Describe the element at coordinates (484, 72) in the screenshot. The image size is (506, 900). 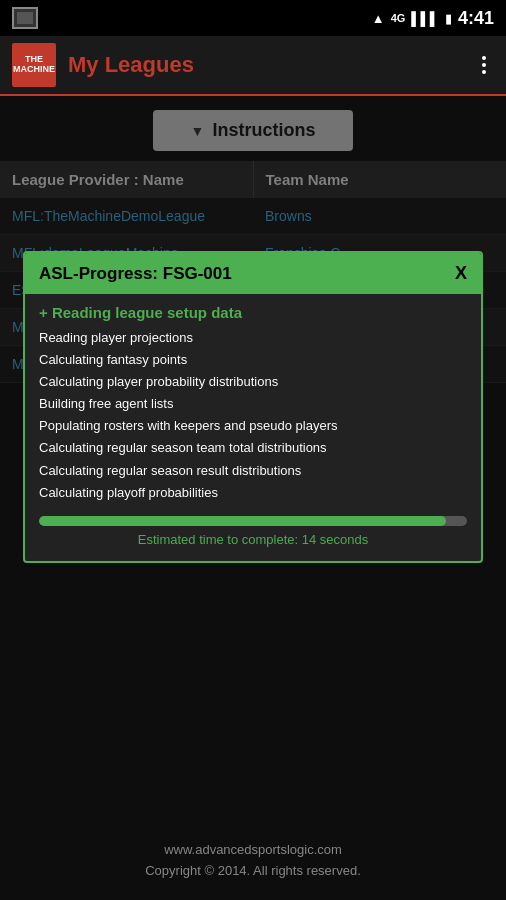
I see `dot3` at that location.